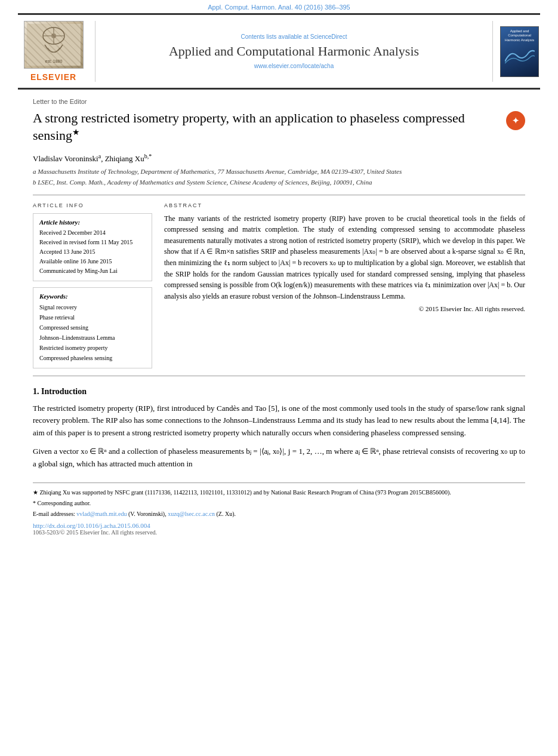 The height and width of the screenshot is (756, 558). What do you see at coordinates (76, 133) in the screenshot?
I see `title-star: ★` at bounding box center [76, 133].